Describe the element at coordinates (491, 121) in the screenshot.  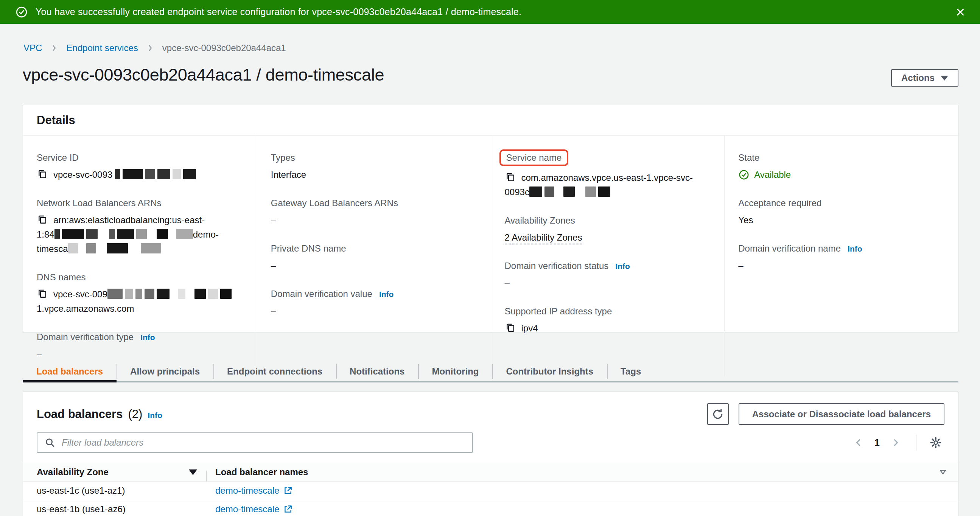
I see `details-header: Details` at that location.